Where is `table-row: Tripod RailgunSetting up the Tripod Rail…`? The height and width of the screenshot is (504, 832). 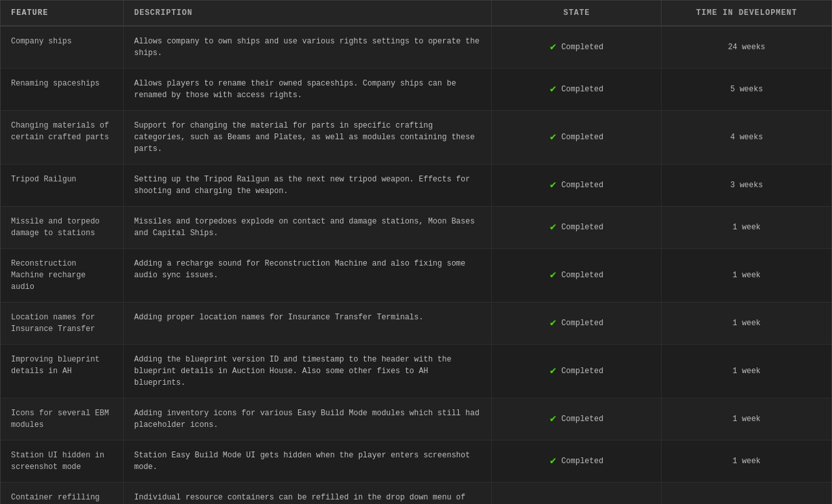
table-row: Tripod RailgunSetting up the Tripod Rail… is located at coordinates (416, 185).